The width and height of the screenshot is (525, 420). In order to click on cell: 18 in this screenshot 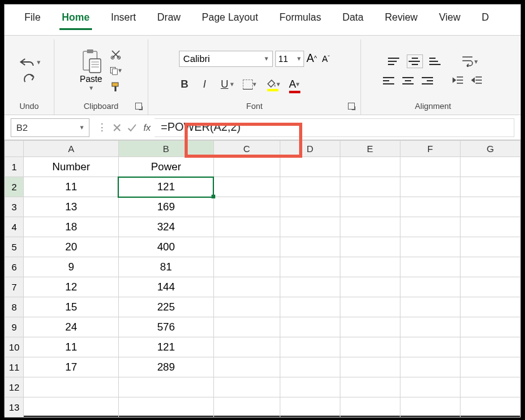, I will do `click(71, 227)`.